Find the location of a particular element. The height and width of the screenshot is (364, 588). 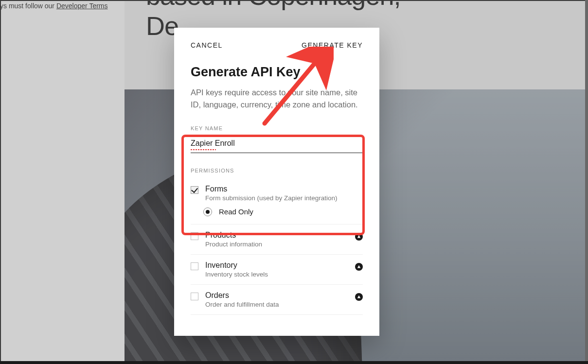

generate-key-button: GENERATE KEY is located at coordinates (332, 45).